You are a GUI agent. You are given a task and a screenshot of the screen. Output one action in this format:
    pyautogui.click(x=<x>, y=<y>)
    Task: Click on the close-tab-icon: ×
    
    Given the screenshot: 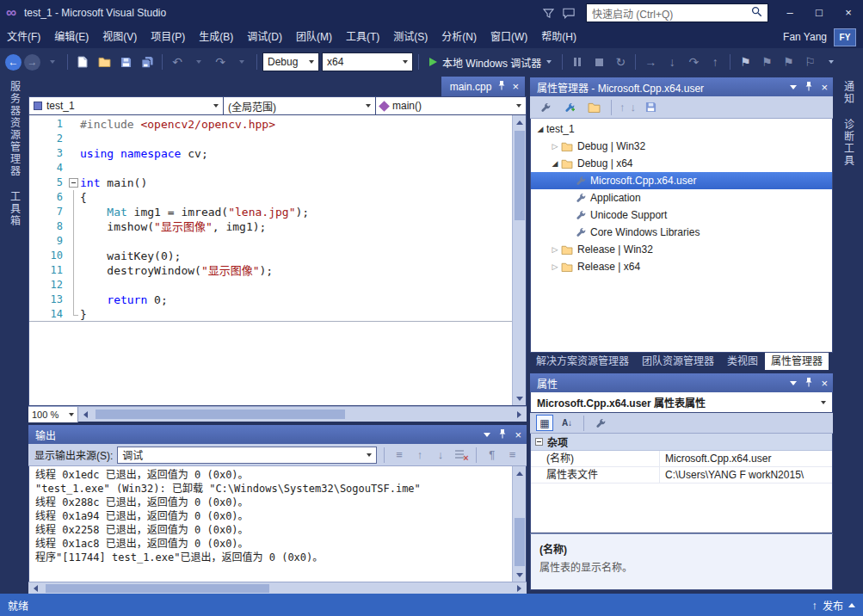 What is the action you would take?
    pyautogui.click(x=515, y=86)
    